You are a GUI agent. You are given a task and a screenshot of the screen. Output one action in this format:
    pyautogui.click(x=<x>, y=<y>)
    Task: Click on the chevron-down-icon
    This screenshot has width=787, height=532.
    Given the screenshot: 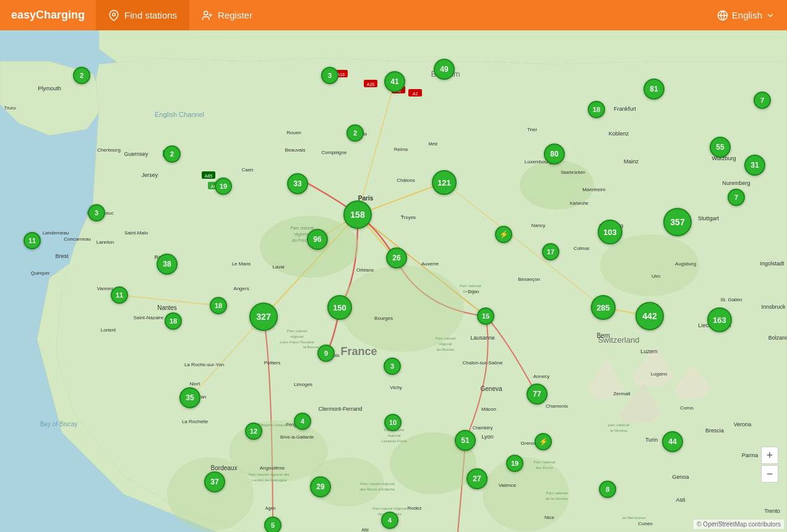 What is the action you would take?
    pyautogui.click(x=770, y=15)
    